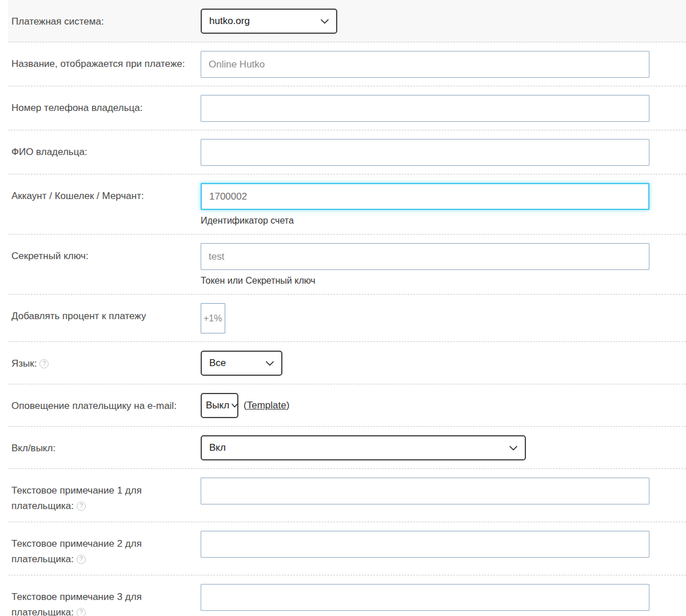 The width and height of the screenshot is (686, 616). Describe the element at coordinates (425, 152) in the screenshot. I see `owner-fullname-input` at that location.